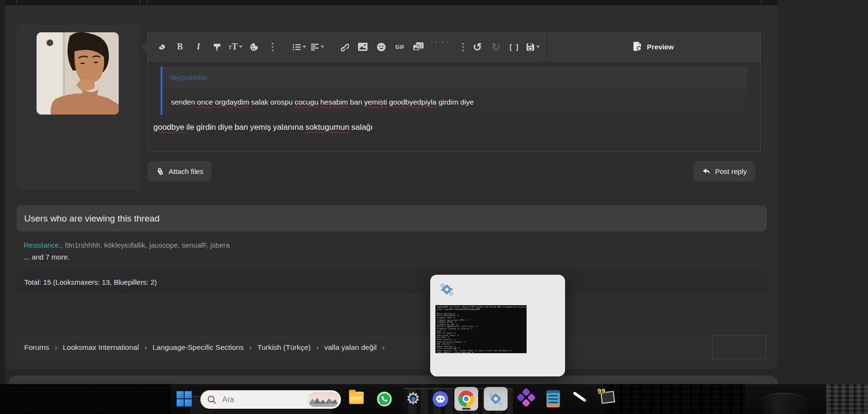  What do you see at coordinates (481, 329) in the screenshot?
I see `goodbyedpi-console-screenshot: GoodbyeDPI v0.2.3rc3: Passive DPI blocke…` at bounding box center [481, 329].